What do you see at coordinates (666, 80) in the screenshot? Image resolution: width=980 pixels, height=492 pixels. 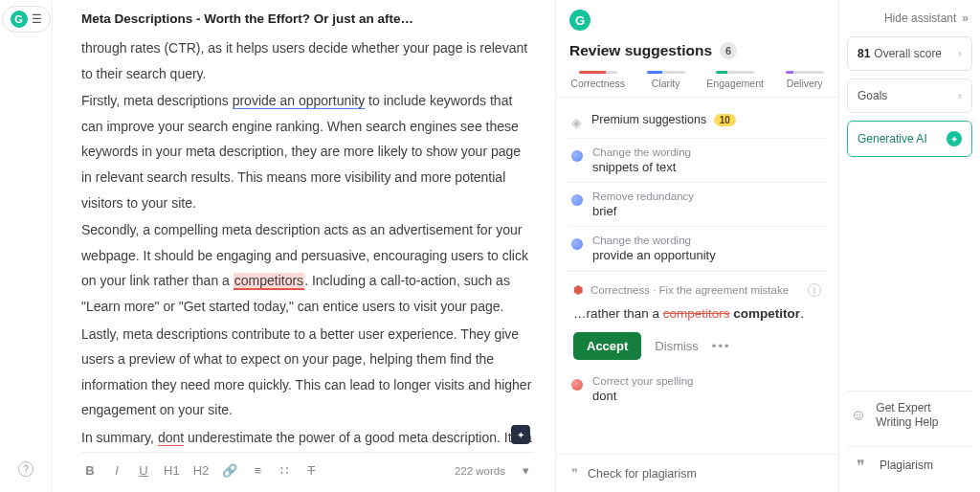 I see `tab-clarity: Clarity` at bounding box center [666, 80].